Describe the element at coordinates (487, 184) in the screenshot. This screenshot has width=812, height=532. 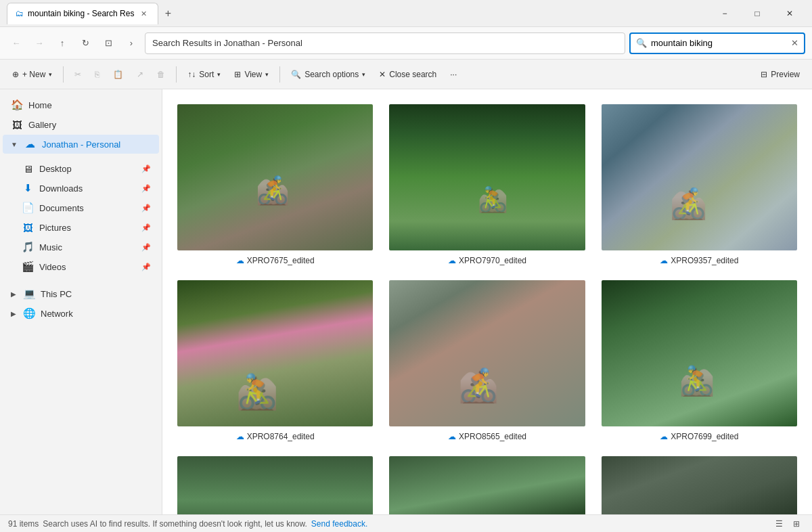
I see `photo-item-2: ☁XPRO7970_edited` at that location.